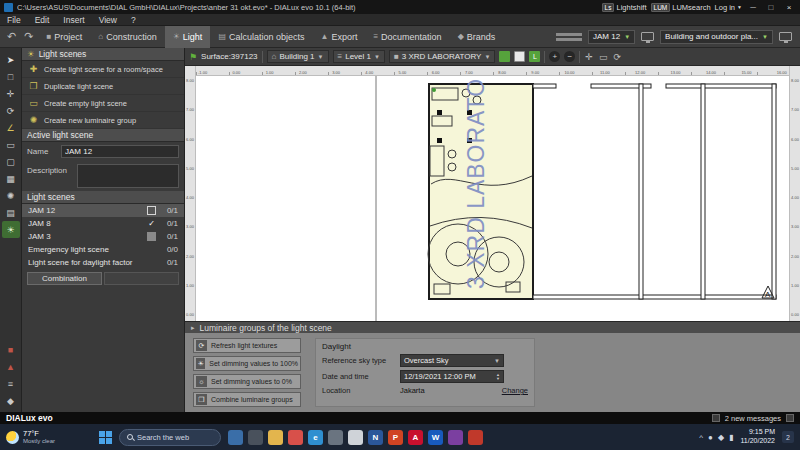  I want to click on duplicate-light-scene-button: ❐ Duplicate light scene, so click(103, 86).